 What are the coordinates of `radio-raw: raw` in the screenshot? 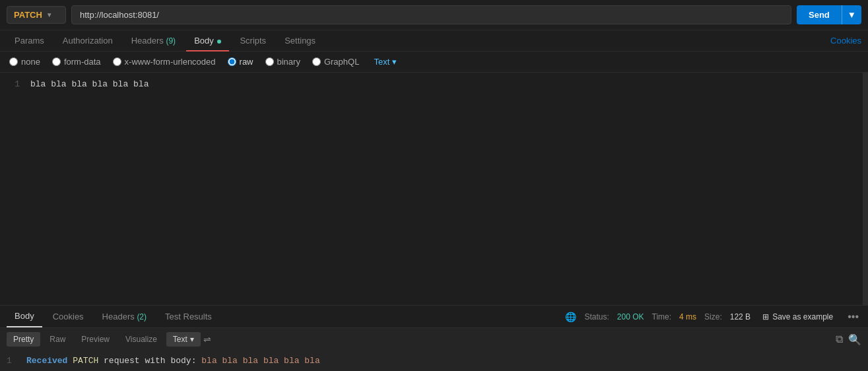 It's located at (240, 62).